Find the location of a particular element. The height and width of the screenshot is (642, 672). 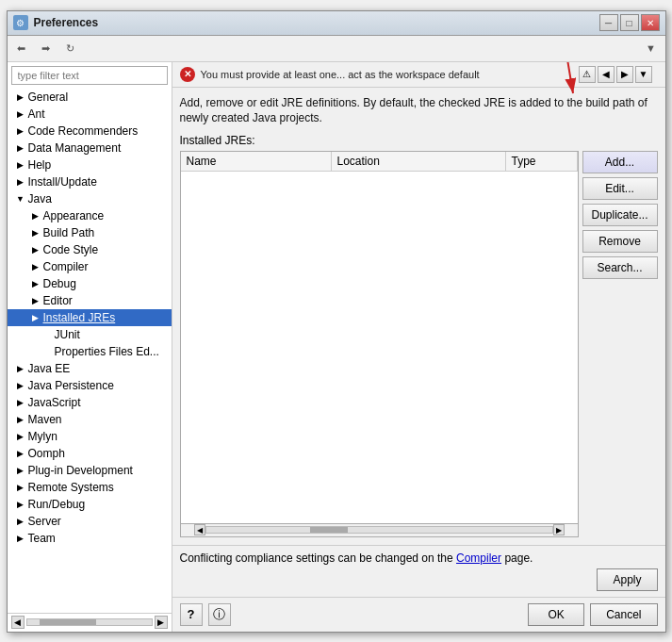

refresh-button: ↻ is located at coordinates (71, 48).